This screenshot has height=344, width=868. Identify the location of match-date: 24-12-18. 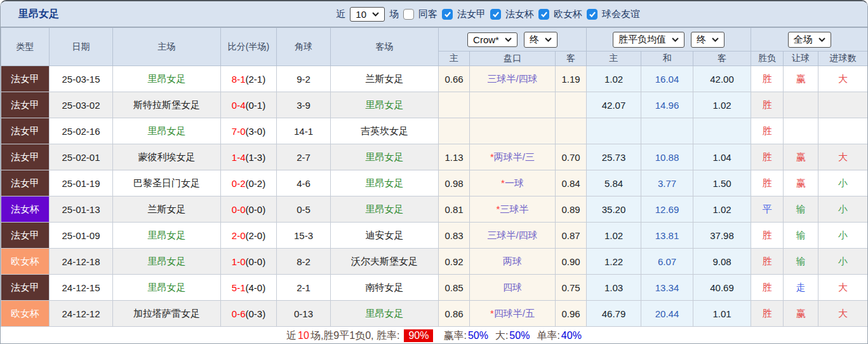
(81, 262).